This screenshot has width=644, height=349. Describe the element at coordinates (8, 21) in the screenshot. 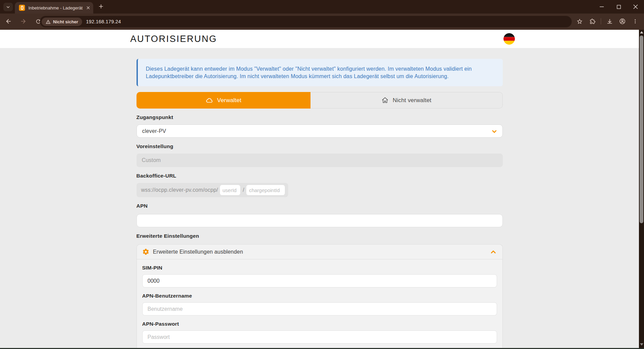

I see `back-icon` at that location.